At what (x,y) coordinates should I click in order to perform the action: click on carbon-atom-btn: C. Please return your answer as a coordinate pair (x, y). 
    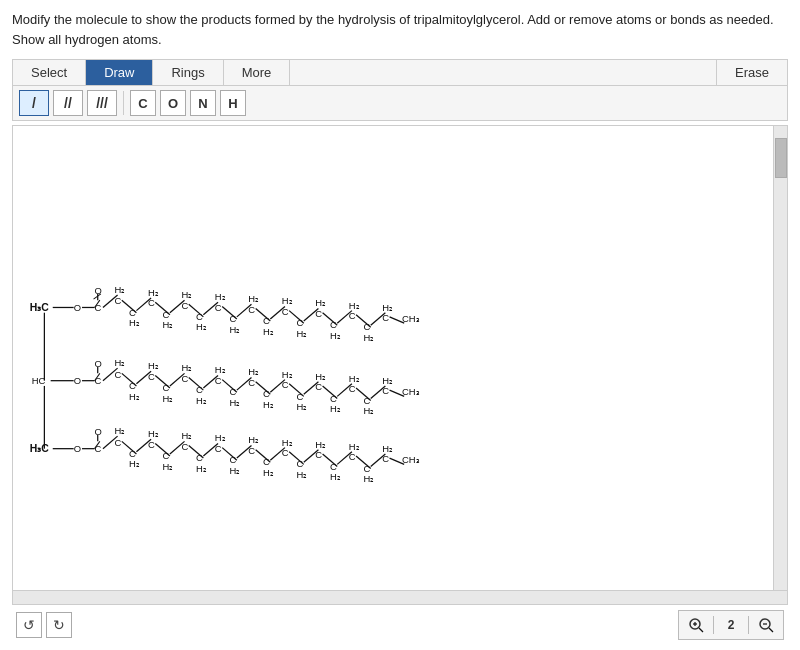
    Looking at the image, I should click on (143, 103).